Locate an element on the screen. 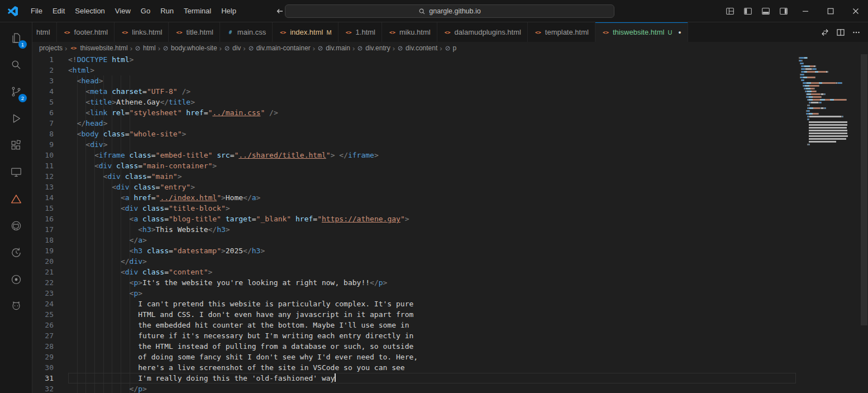 The width and height of the screenshot is (868, 393). code-line-10: 10 <iframe class="embed-title" src="../s… is located at coordinates (414, 155).